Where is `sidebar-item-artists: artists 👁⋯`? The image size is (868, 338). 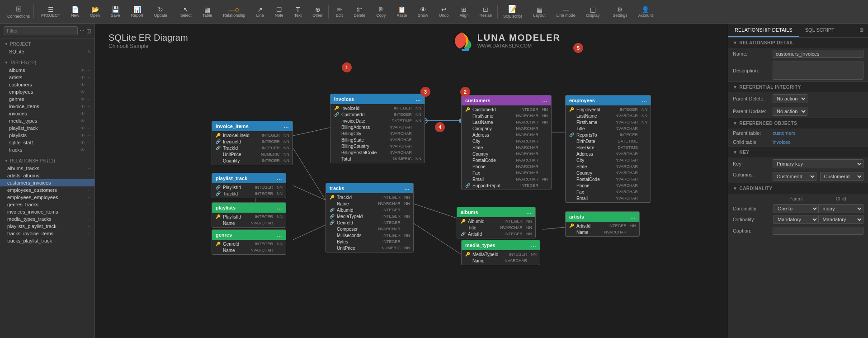
sidebar-item-artists: artists 👁⋯ is located at coordinates (47, 77).